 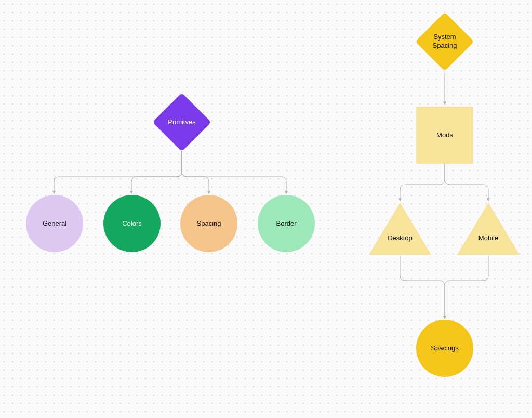 What do you see at coordinates (182, 123) in the screenshot?
I see `node-primitives-label: Primitves` at bounding box center [182, 123].